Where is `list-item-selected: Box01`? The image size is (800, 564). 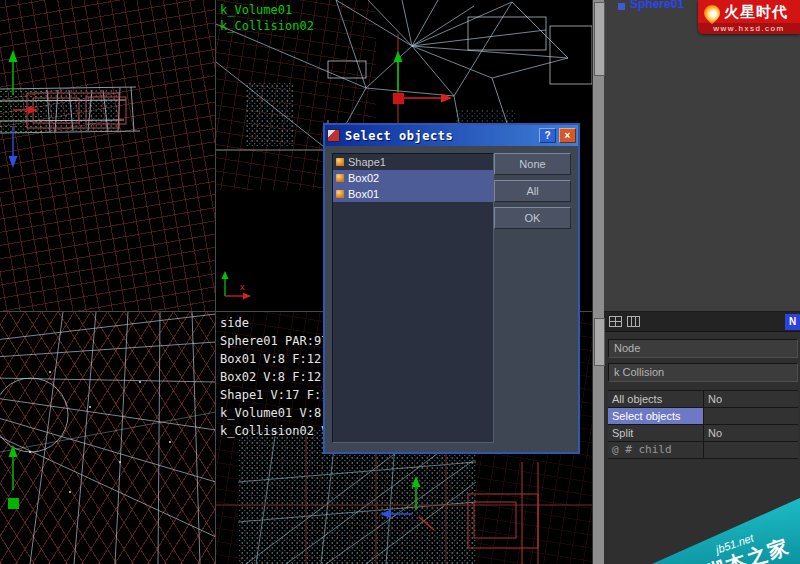
list-item-selected: Box01 is located at coordinates (413, 194).